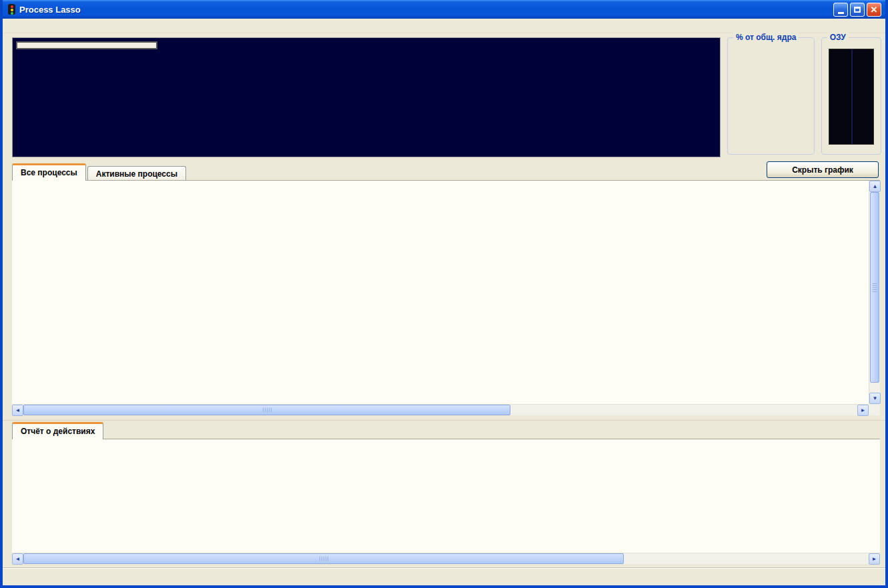 The image size is (888, 588). Describe the element at coordinates (851, 96) in the screenshot. I see `ram-panel: ОЗУ` at that location.